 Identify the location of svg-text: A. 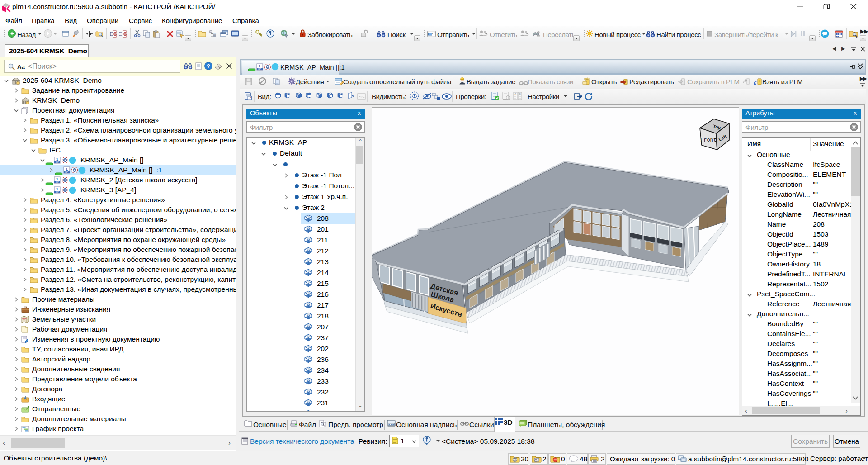
(515, 94).